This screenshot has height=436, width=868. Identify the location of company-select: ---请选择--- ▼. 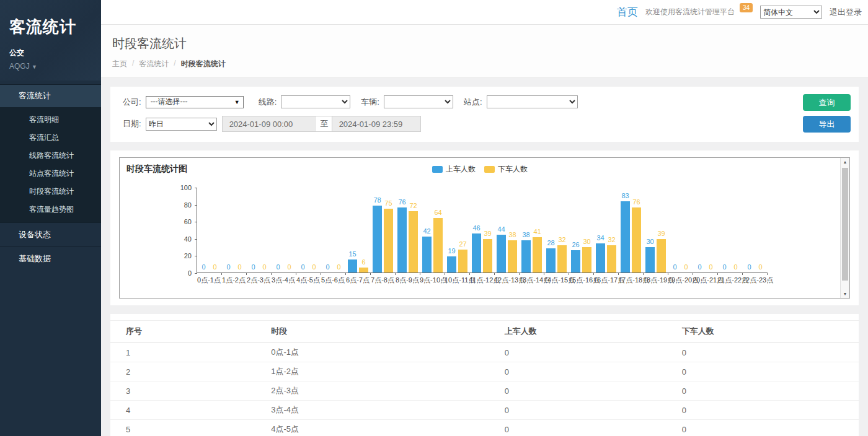
(195, 102).